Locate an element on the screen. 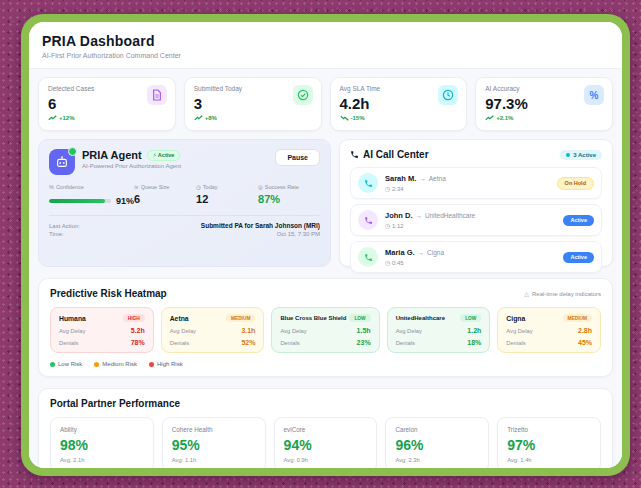 Image resolution: width=641 pixels, height=488 pixels. heatmap-card-aetna: Aetna MEDIUM Avg Delay3.1h Denials52% is located at coordinates (213, 330).